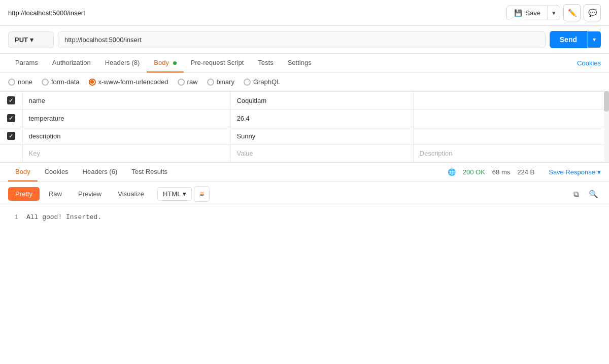 The width and height of the screenshot is (609, 364). I want to click on comment-icon: 💬, so click(593, 13).